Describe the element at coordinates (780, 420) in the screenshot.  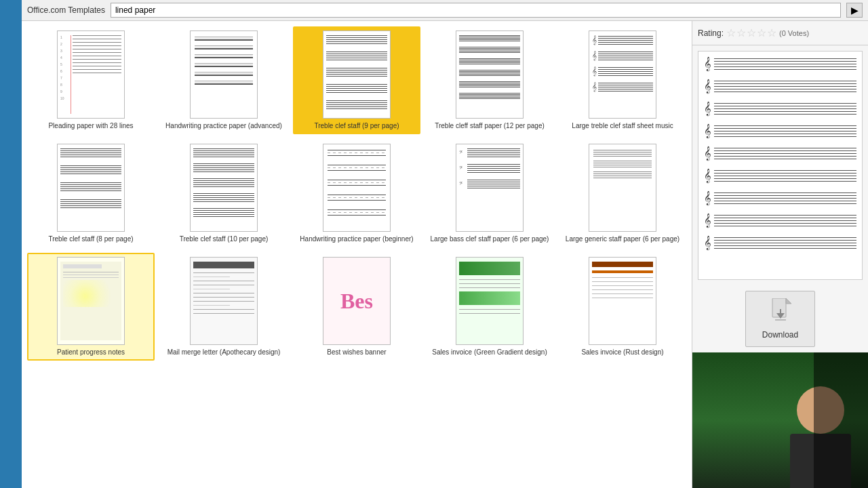
I see `video-area` at that location.